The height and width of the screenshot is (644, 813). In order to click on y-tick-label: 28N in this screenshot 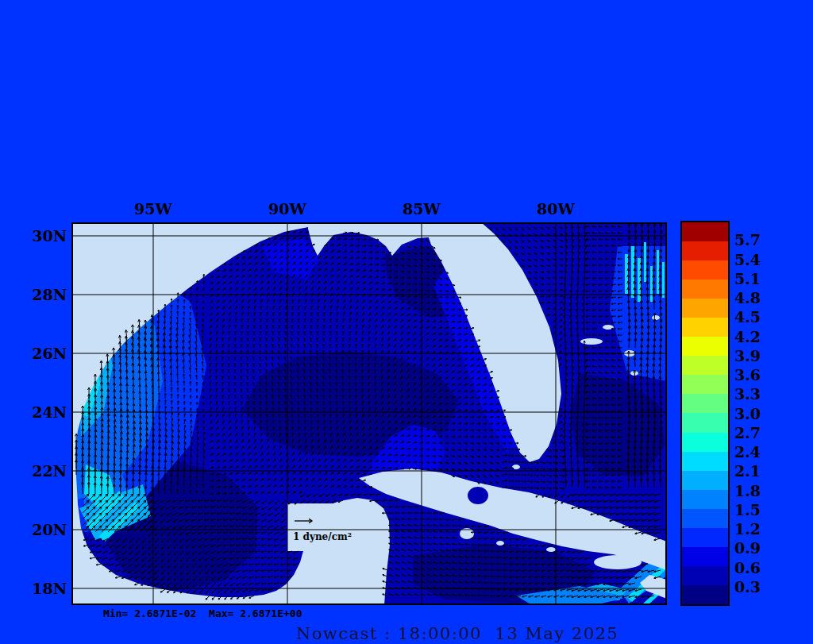, I will do `click(46, 295)`.